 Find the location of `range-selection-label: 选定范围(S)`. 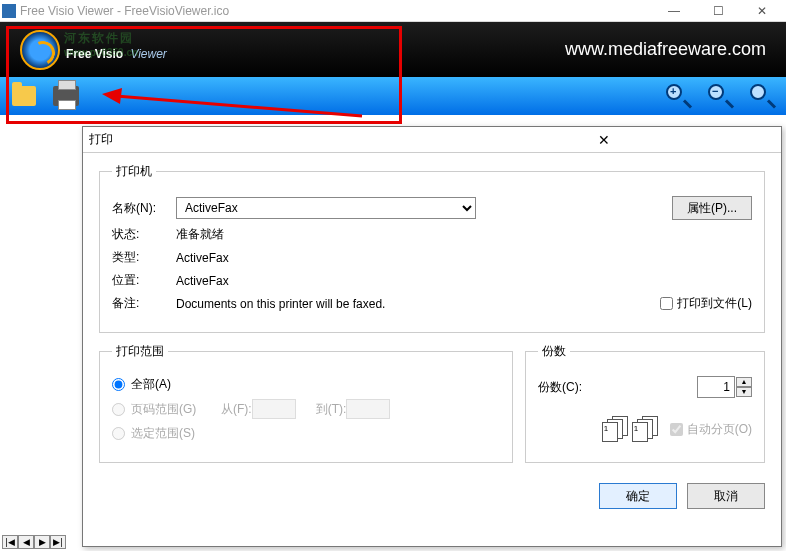

range-selection-label: 选定范围(S) is located at coordinates (163, 434).